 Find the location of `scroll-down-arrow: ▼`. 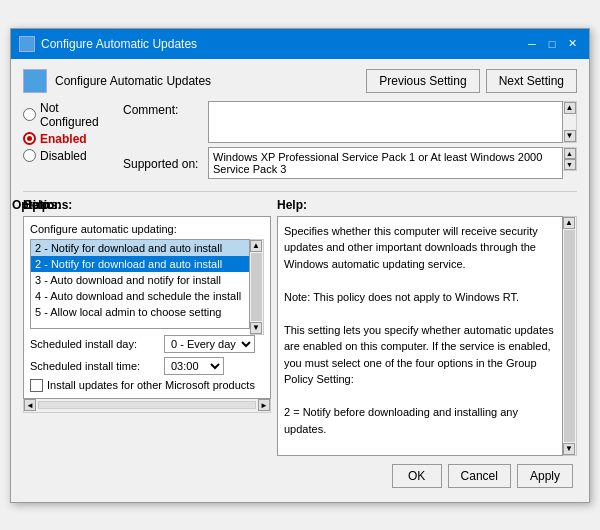

scroll-down-arrow: ▼ is located at coordinates (570, 136).